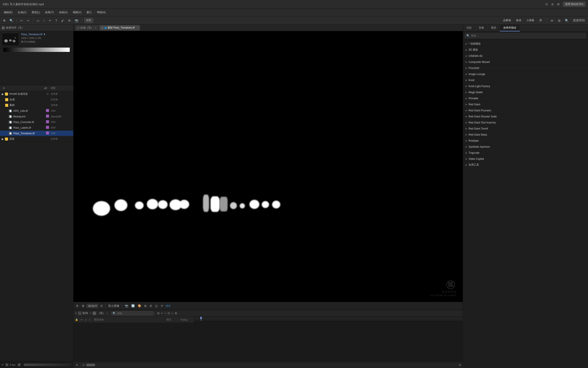 This screenshot has width=588, height=368. Describe the element at coordinates (526, 159) in the screenshot. I see `category-video-copilot: ▶ Video Copilot` at that location.